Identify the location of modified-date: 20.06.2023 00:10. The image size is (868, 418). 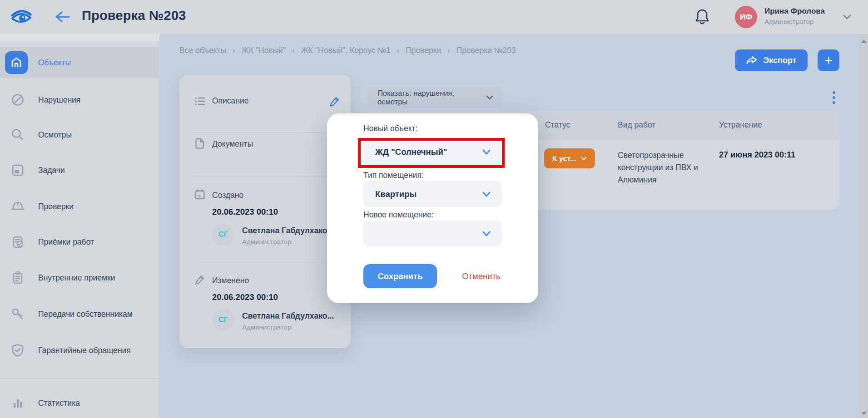
(245, 297).